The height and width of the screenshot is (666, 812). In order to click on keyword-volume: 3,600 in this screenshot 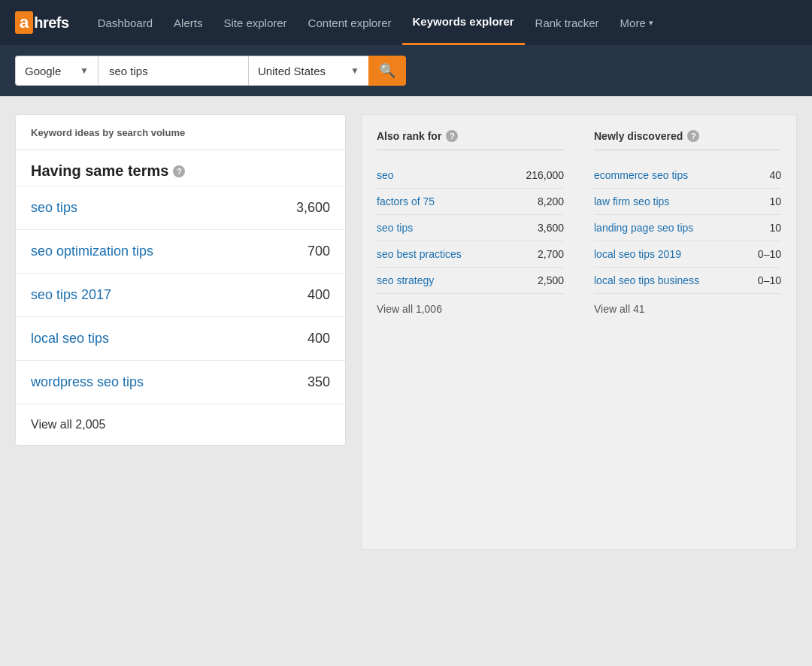, I will do `click(313, 207)`.